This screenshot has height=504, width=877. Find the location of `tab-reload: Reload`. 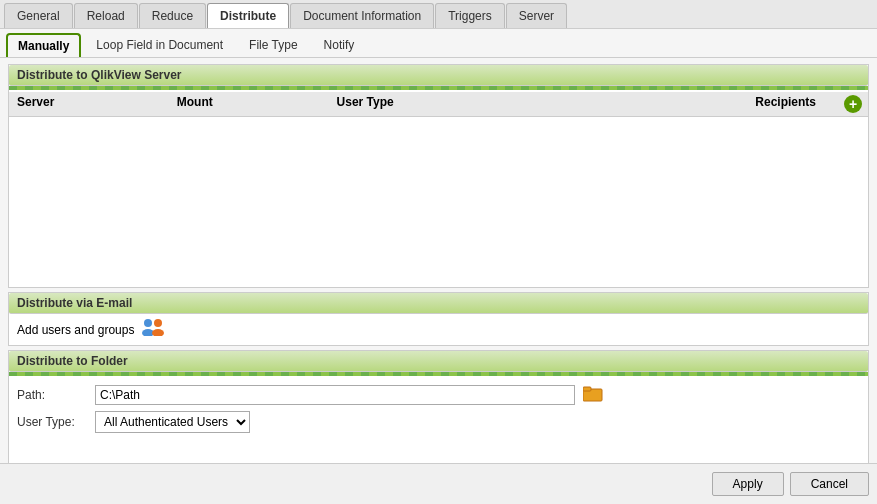

tab-reload: Reload is located at coordinates (106, 16).